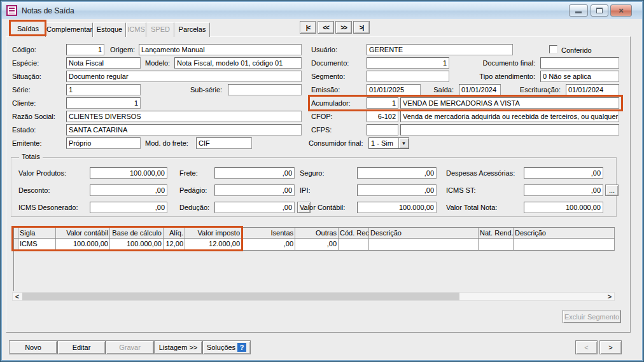 Image resolution: width=644 pixels, height=362 pixels. I want to click on scrollbar-thumb, so click(241, 296).